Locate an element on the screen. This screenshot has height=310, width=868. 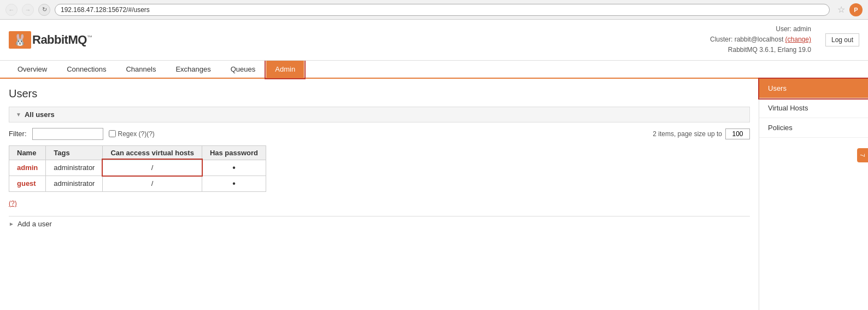
right-edge-tab: 7 is located at coordinates (863, 155).